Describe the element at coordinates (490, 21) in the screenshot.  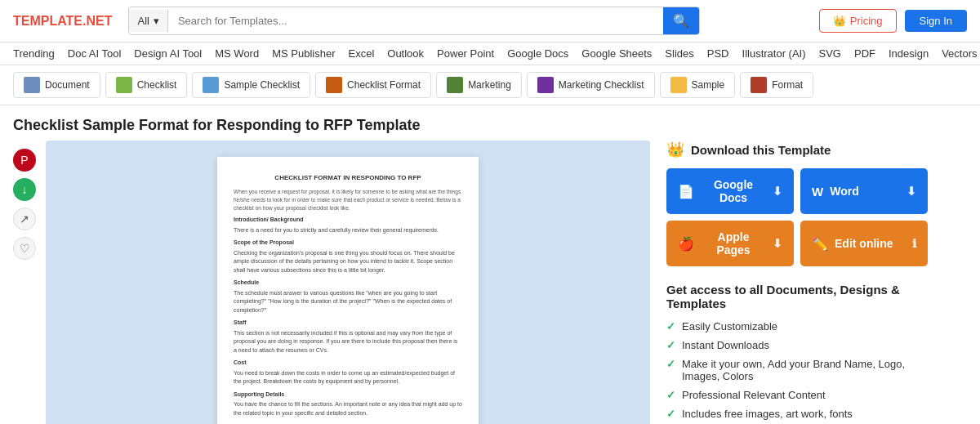
I see `header: TEMPLATE.NET All ▾ 🔍 👑 Pricing Sign In` at that location.